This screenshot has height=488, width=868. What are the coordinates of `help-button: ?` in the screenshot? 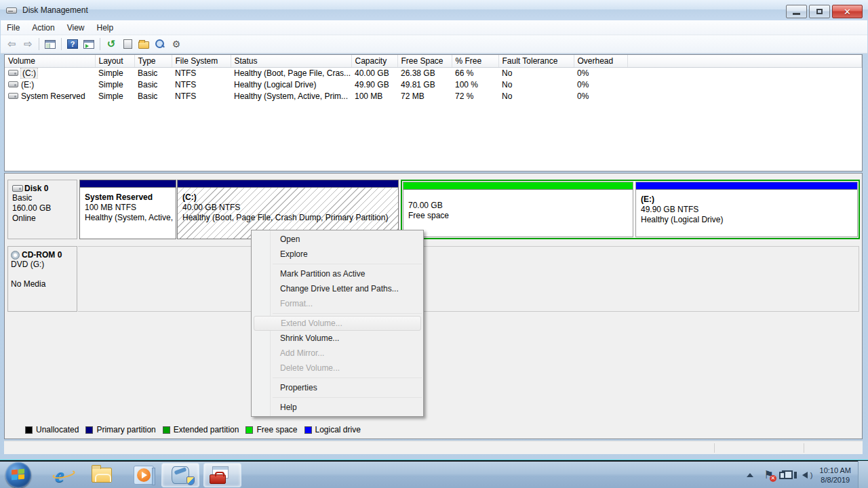 It's located at (73, 44).